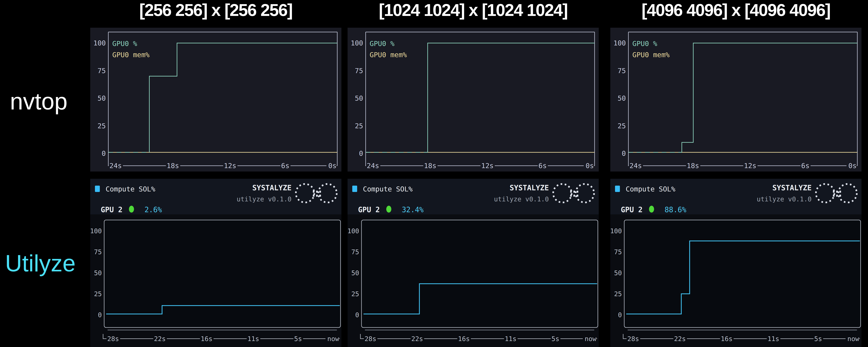 This screenshot has width=868, height=347. I want to click on utilyze-panel-256: Compute SOL% SYSTALYZE utilyze v0.1.0 GP…, so click(216, 263).